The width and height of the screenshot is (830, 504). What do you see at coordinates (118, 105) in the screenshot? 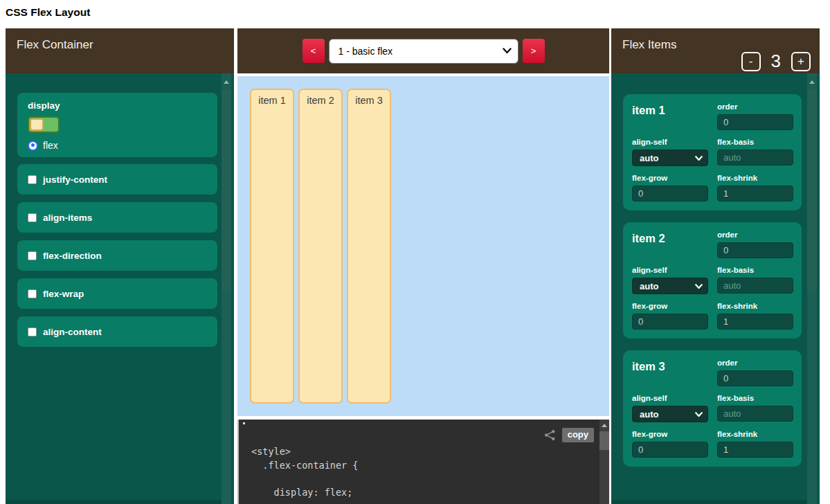
I see `display-label: display` at bounding box center [118, 105].